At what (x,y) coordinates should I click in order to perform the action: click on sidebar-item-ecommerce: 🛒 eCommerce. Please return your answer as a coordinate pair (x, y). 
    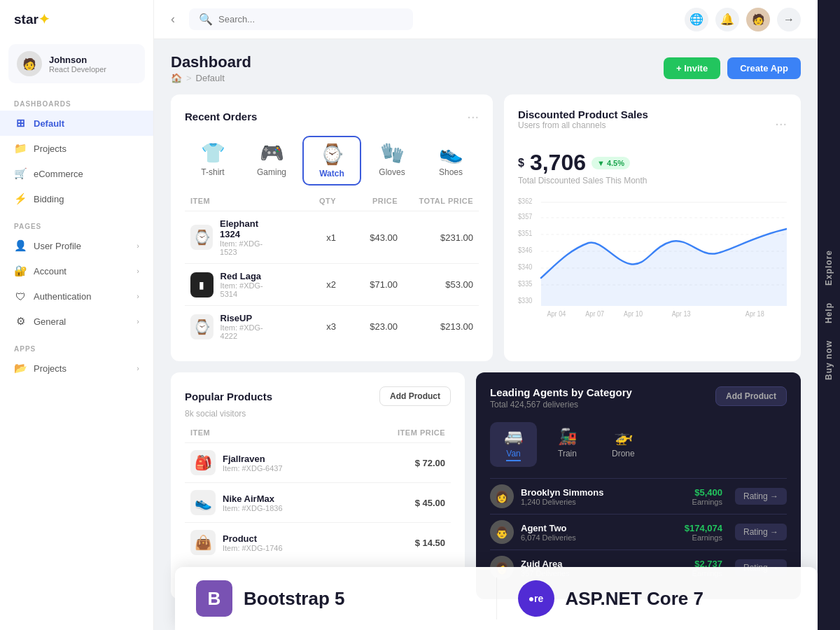
    Looking at the image, I should click on (77, 174).